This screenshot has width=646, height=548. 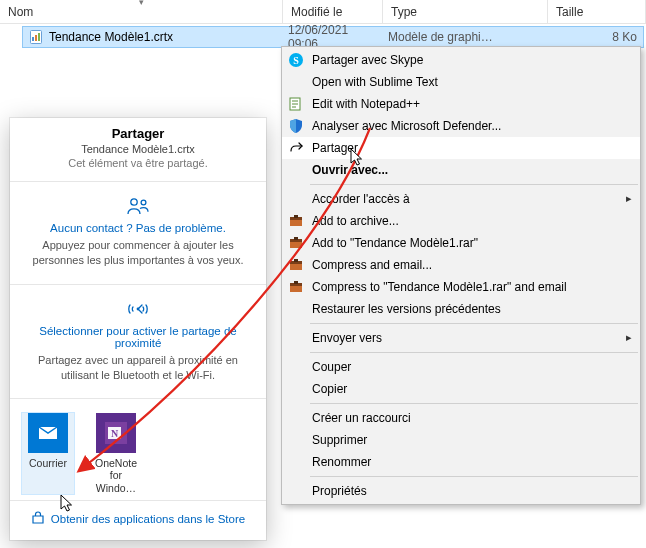 I want to click on menu-item-envoyer-vers: Envoyer vers ▸, so click(x=461, y=338).